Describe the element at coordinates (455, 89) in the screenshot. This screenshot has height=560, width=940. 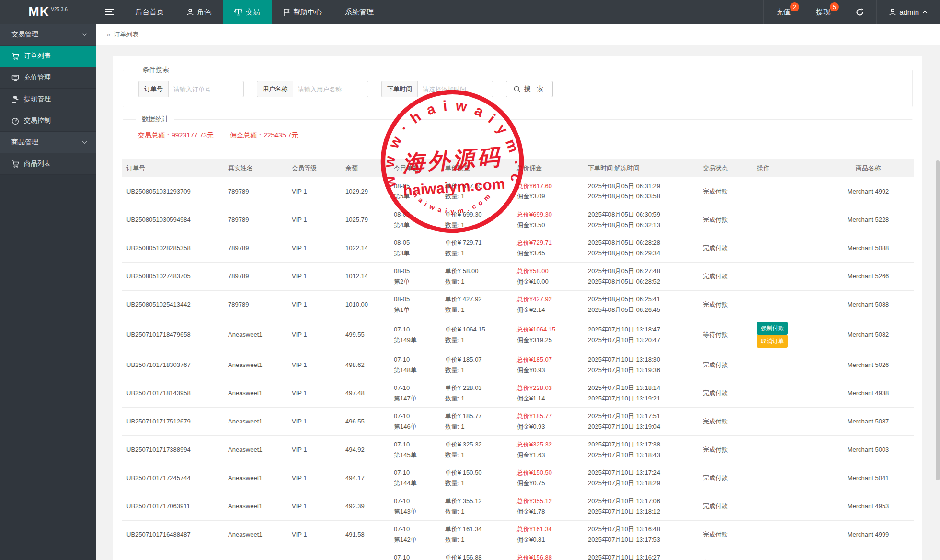
I see `order-time-input` at that location.